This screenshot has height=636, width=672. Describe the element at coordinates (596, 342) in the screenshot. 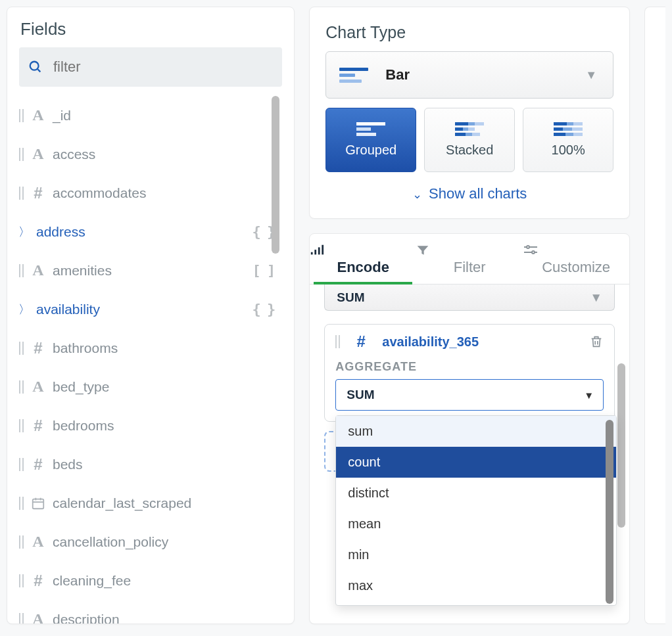

I see `trash-icon` at that location.